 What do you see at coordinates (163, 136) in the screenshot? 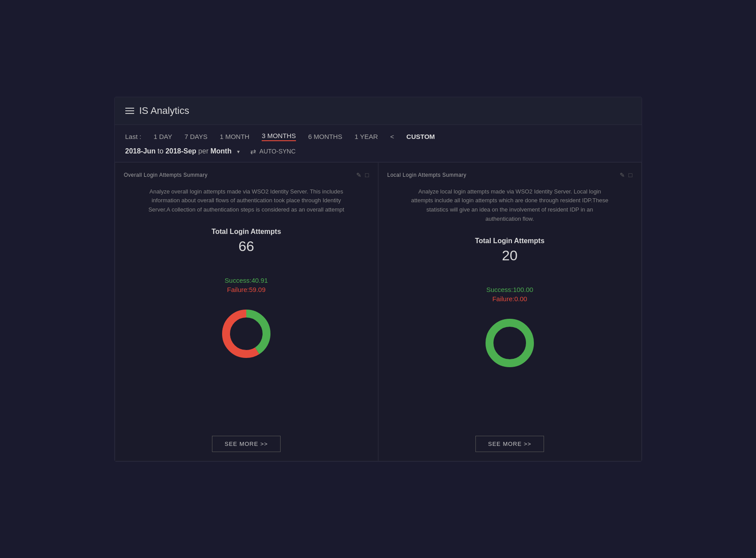
I see `filter-1day: 1 DAY` at bounding box center [163, 136].